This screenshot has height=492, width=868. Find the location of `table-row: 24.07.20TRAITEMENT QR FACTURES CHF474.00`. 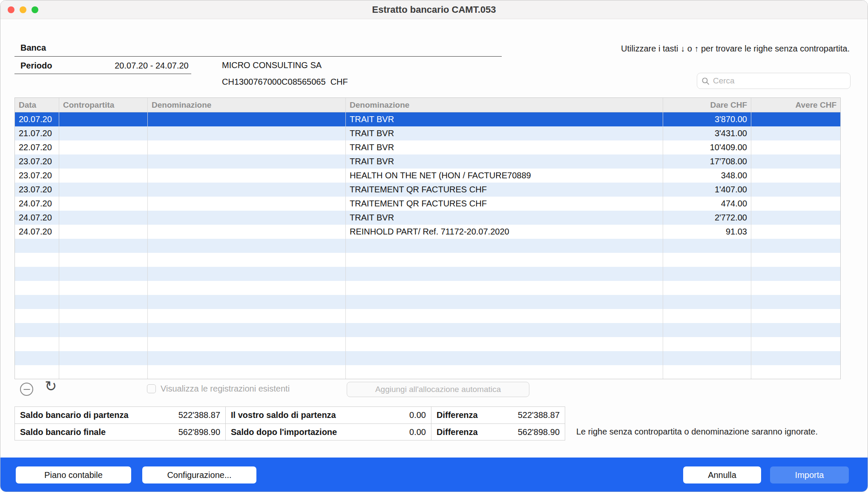

table-row: 24.07.20TRAITEMENT QR FACTURES CHF474.00 is located at coordinates (428, 203).